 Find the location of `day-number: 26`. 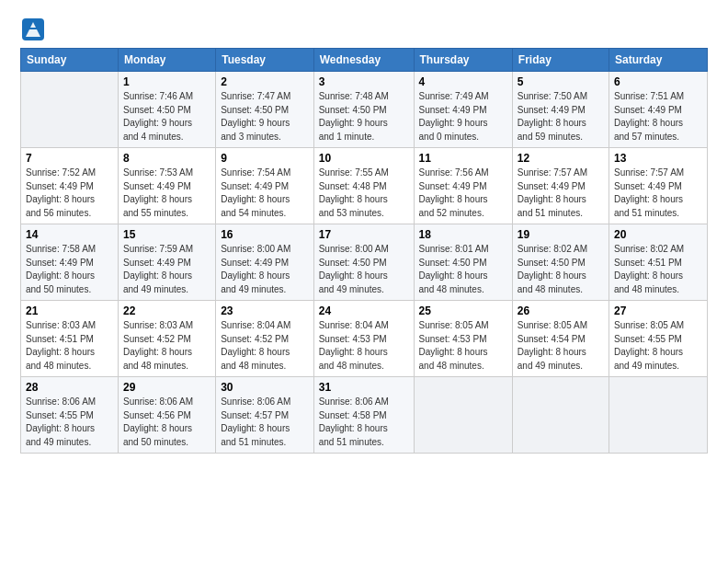

day-number: 26 is located at coordinates (561, 311).